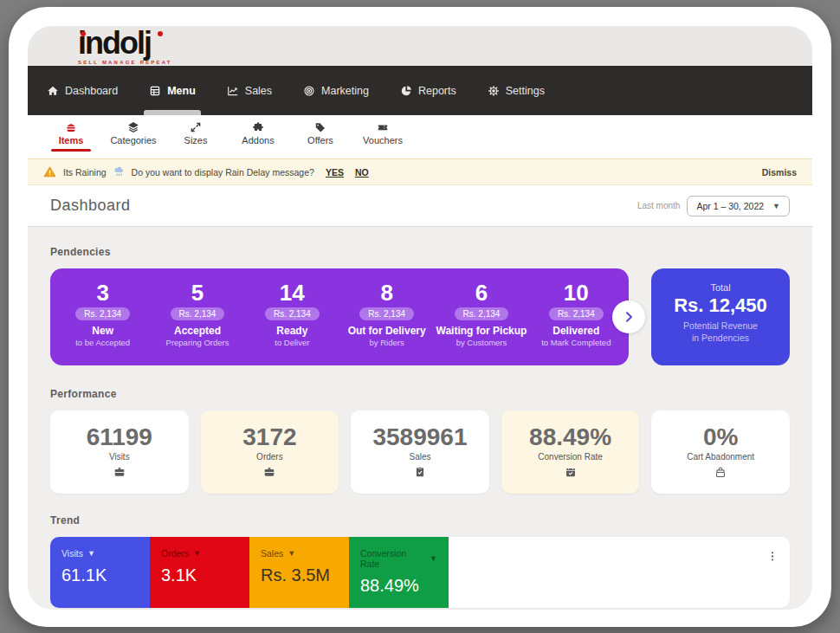  Describe the element at coordinates (82, 91) in the screenshot. I see `nav-item-dashboard: Dashboard` at that location.